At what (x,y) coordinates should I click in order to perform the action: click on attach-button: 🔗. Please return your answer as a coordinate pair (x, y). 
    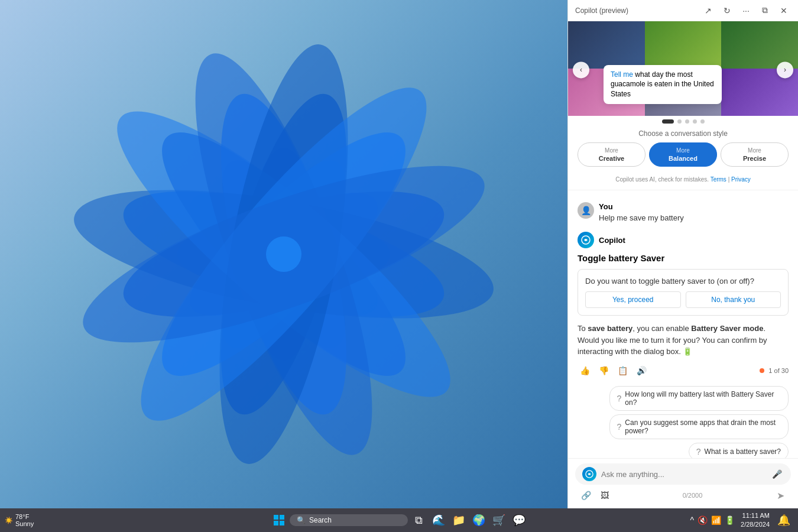
    Looking at the image, I should click on (586, 495).